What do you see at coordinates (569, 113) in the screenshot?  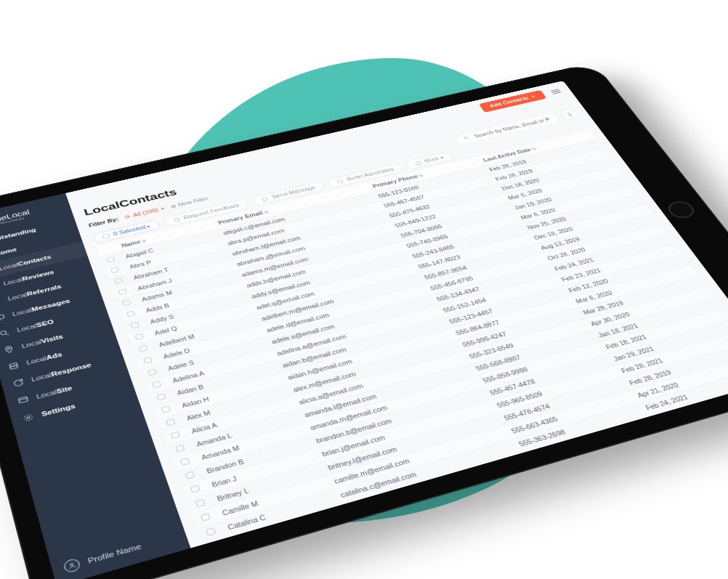 I see `export-button` at bounding box center [569, 113].